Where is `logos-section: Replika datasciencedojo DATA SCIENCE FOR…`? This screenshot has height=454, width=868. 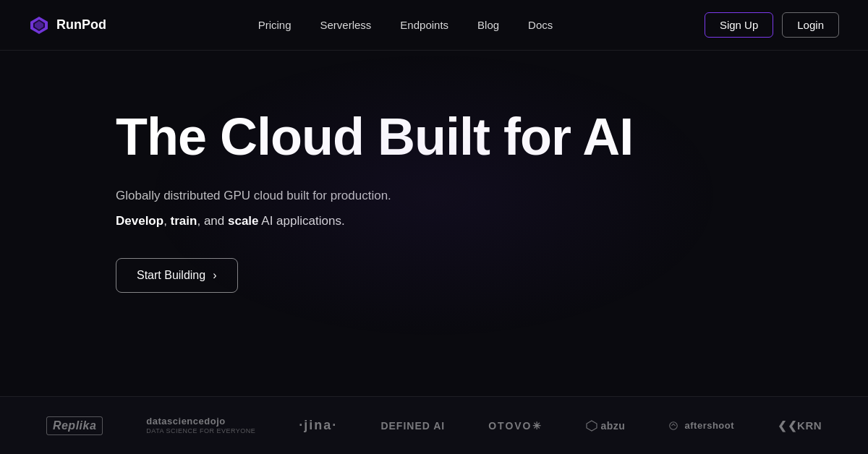 logos-section: Replika datasciencedojo DATA SCIENCE FOR… is located at coordinates (434, 425).